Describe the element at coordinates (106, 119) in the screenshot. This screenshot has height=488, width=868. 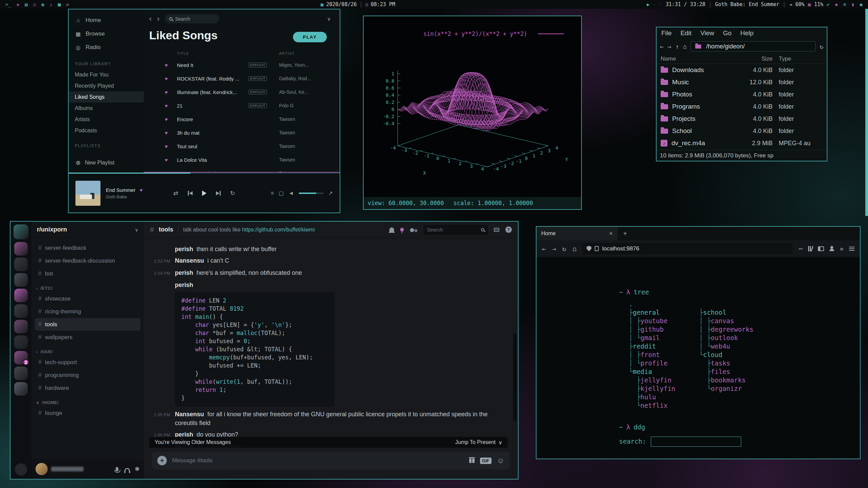
I see `sidebar-item-artists: Artists` at that location.